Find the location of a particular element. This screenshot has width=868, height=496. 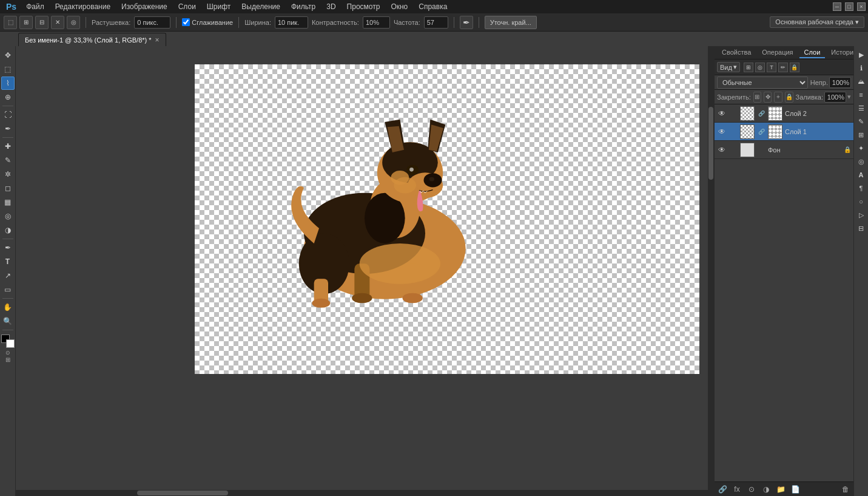

workspace-dropdown: Основная рабочая среда ▾ is located at coordinates (817, 22).